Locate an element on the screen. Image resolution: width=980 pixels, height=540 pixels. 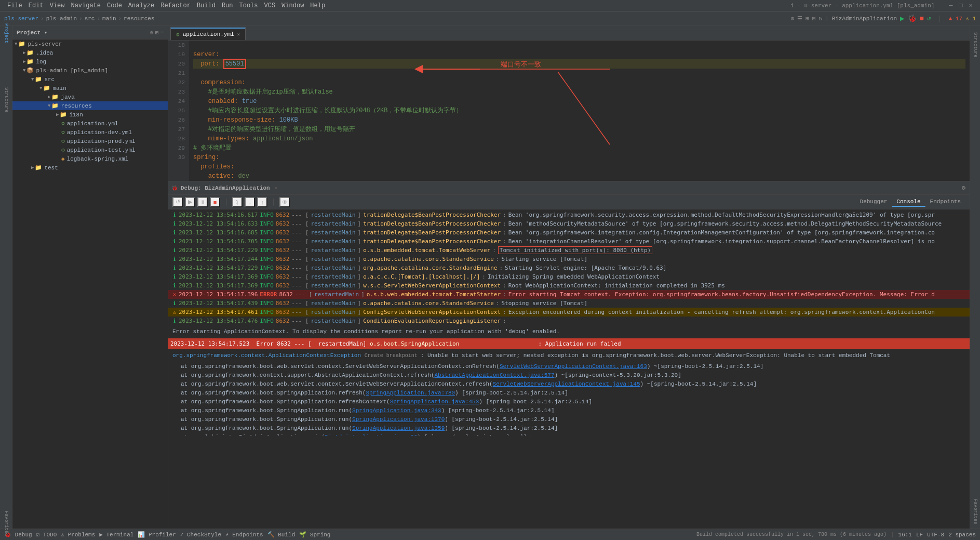
menu-file: File is located at coordinates (15, 6).